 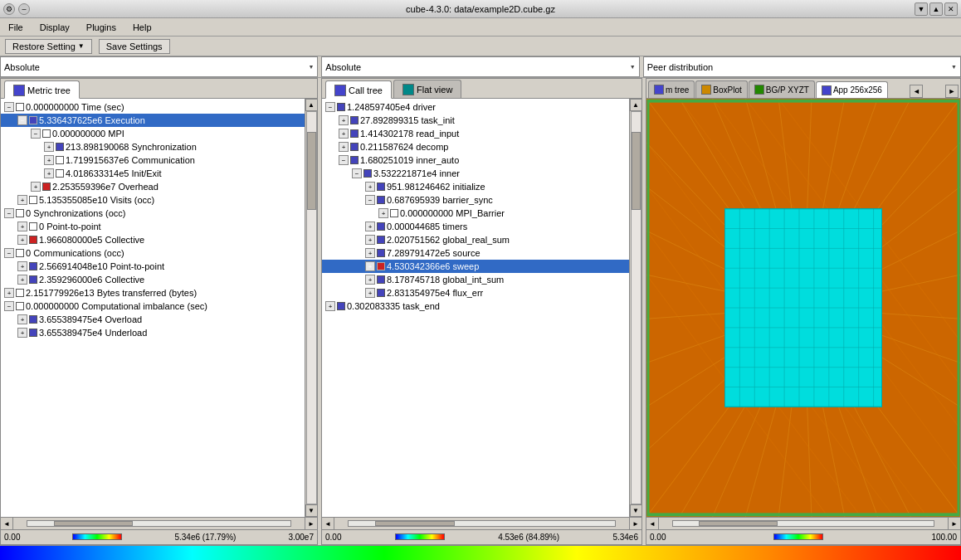 I want to click on left-dropdown-wrap: Absolute Relative, so click(x=159, y=66).